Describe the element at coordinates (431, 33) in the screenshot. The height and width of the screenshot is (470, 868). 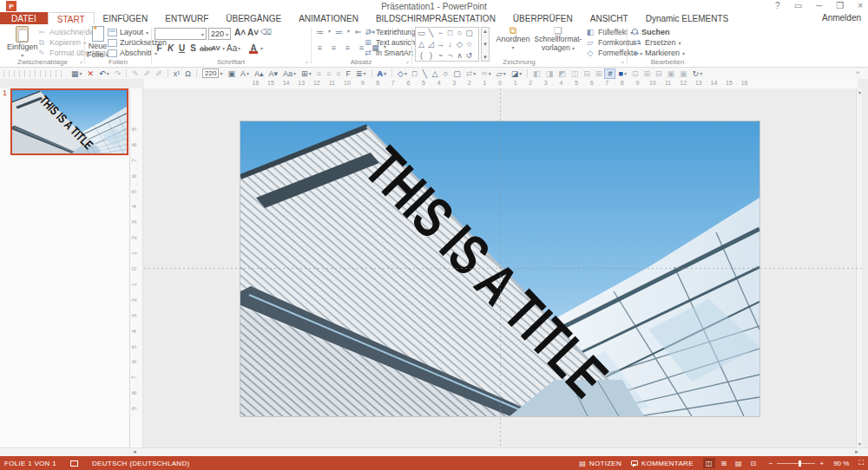
I see `gallery-shape: ╲` at that location.